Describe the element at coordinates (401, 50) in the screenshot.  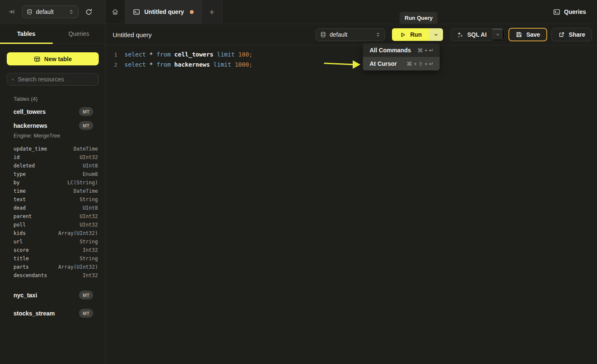
I see `menu-item-all-commands: All Commands⌘ + ↵` at that location.